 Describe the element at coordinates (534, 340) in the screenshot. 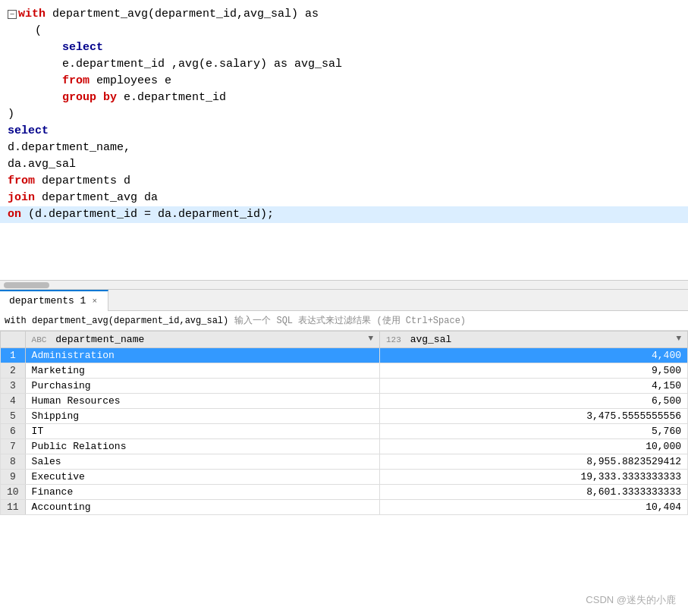

I see `col-header-avg-sal: 123 avg_sal ▼` at that location.